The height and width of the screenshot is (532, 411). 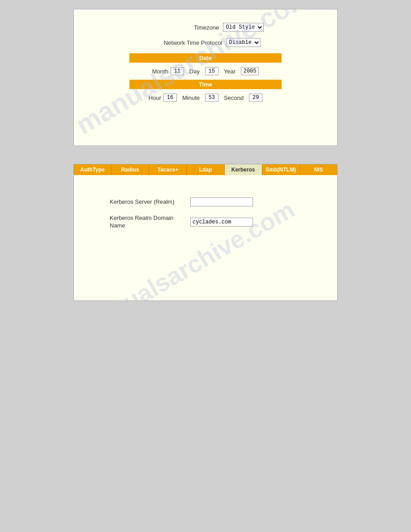 I want to click on timezone-select: Old Style New Style, so click(x=244, y=27).